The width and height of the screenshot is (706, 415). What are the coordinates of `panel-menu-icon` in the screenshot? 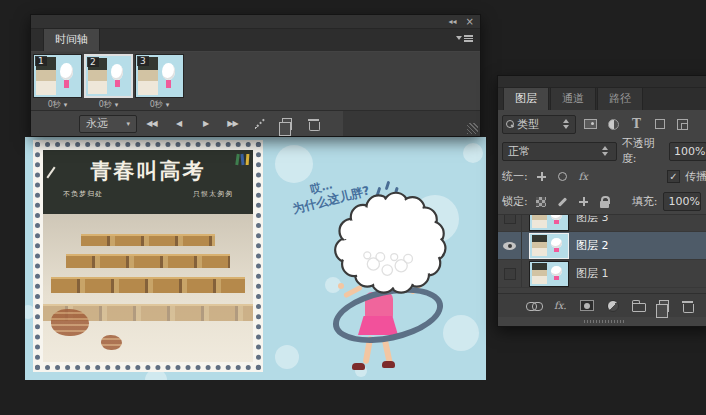 It's located at (464, 38).